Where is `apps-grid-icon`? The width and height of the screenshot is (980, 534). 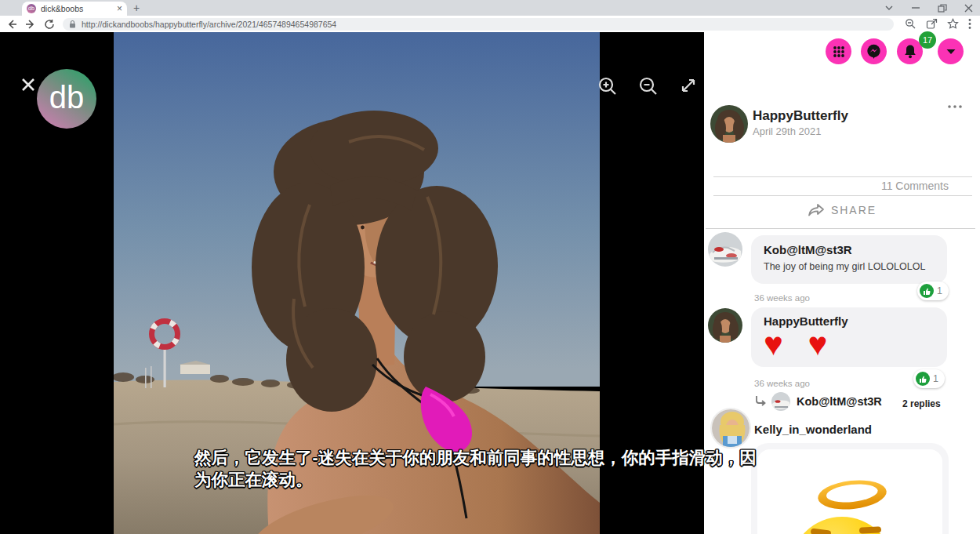 apps-grid-icon is located at coordinates (839, 52).